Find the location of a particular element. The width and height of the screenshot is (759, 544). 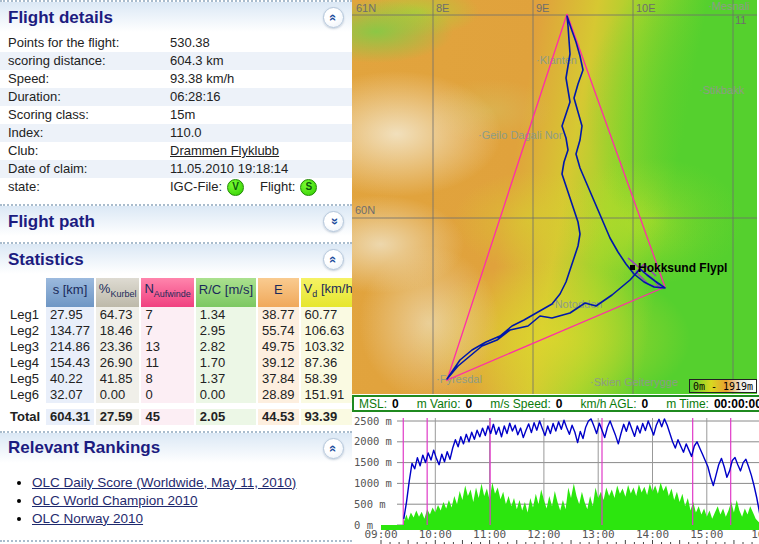

telemetry-label: m Vario: is located at coordinates (439, 404).